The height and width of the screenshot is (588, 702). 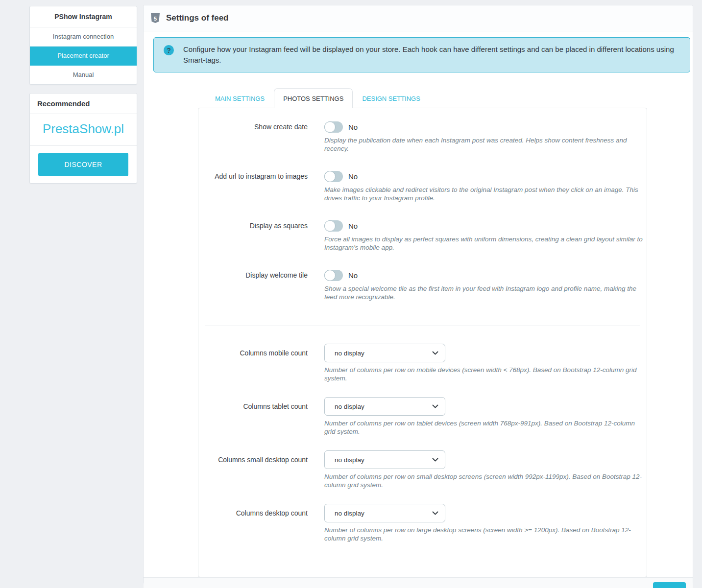 What do you see at coordinates (385, 406) in the screenshot?
I see `columns-tablet-count-select: no display` at bounding box center [385, 406].